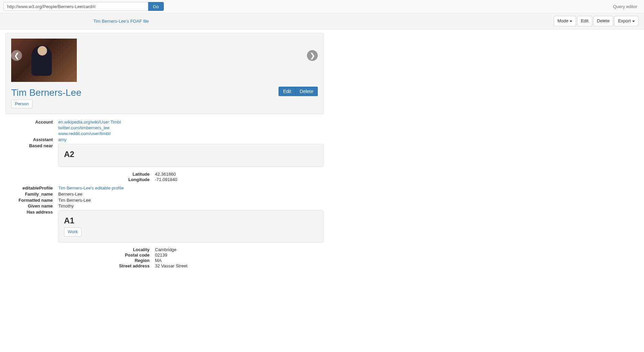 The width and height of the screenshot is (644, 352). I want to click on type-badge-work: Work, so click(73, 232).